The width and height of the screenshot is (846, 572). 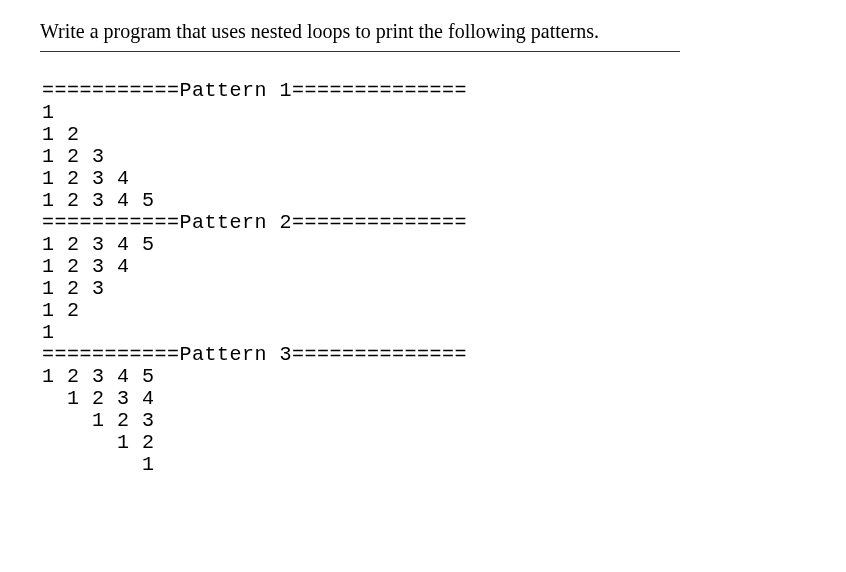 I want to click on pattern-1-line-2: 1 2, so click(x=61, y=134).